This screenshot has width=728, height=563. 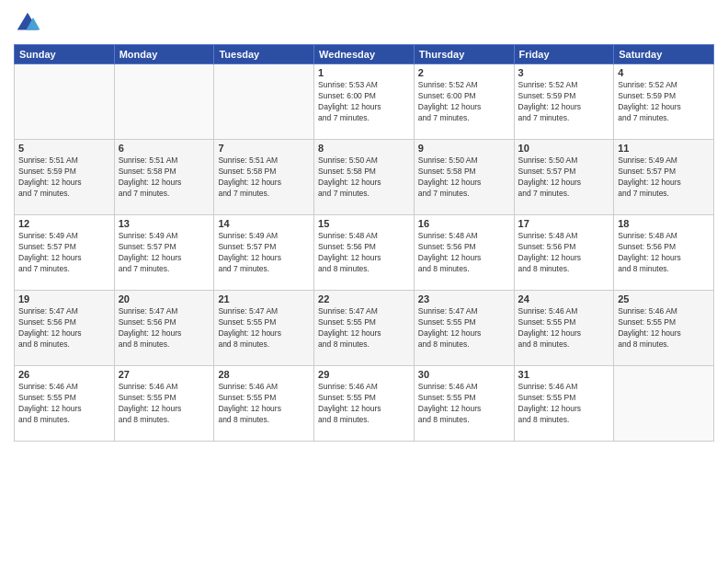 I want to click on day-number: 15, so click(x=364, y=224).